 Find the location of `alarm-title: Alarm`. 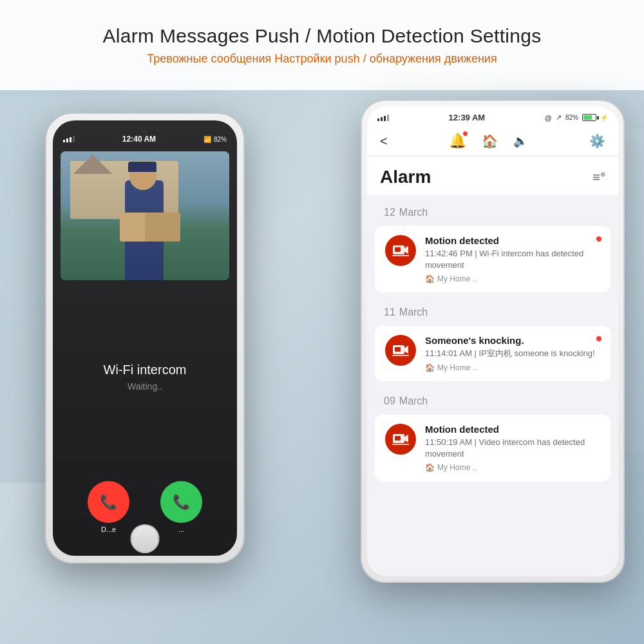

alarm-title: Alarm is located at coordinates (406, 177).